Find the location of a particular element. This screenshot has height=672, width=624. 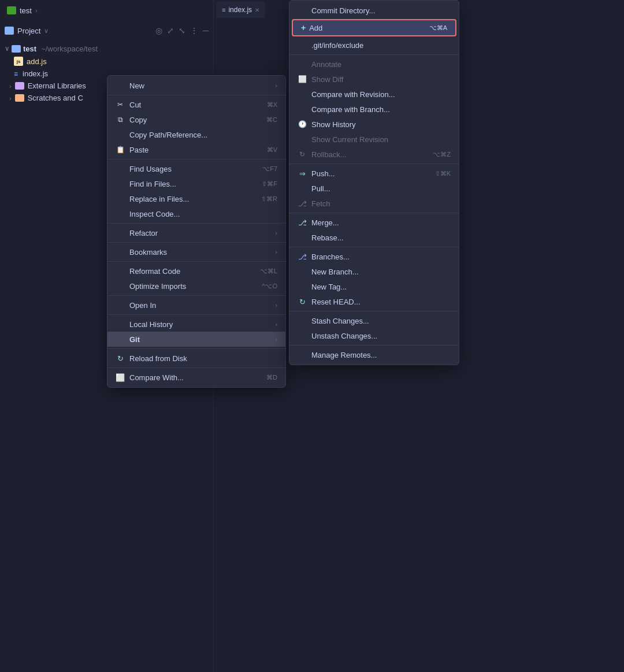

root-folder-name: test is located at coordinates (30, 49).